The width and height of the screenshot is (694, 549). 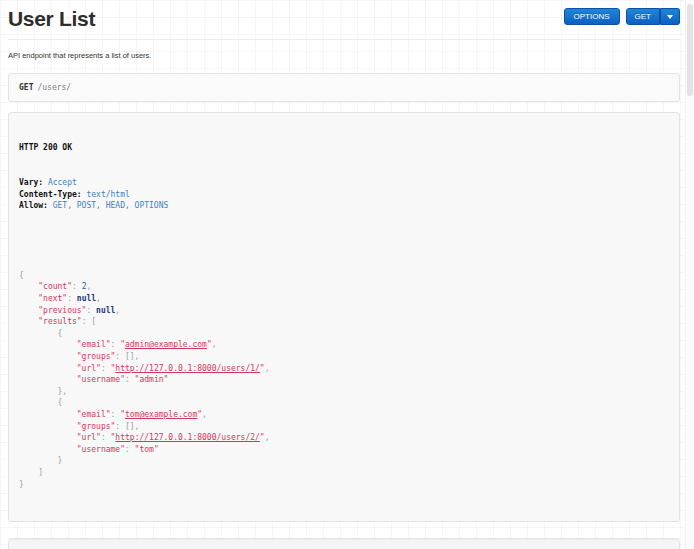 What do you see at coordinates (63, 392) in the screenshot?
I see `json-token: },` at bounding box center [63, 392].